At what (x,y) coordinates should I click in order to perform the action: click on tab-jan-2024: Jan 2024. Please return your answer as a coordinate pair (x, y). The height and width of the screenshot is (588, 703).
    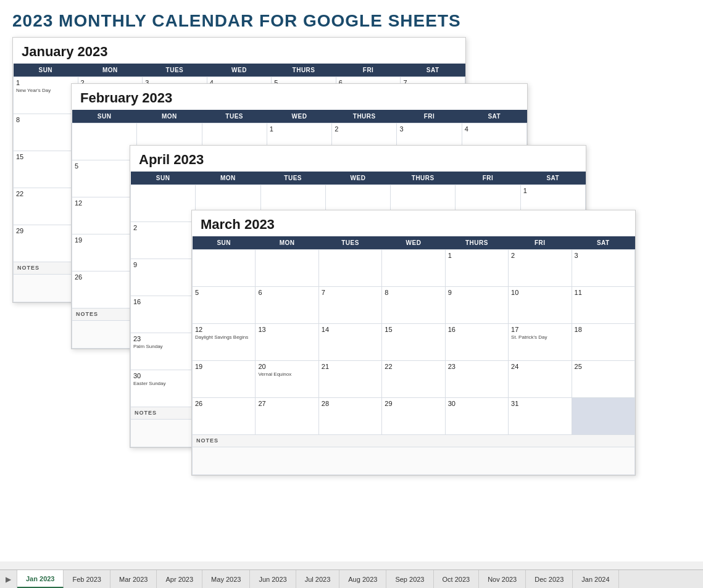
    Looking at the image, I should click on (596, 579).